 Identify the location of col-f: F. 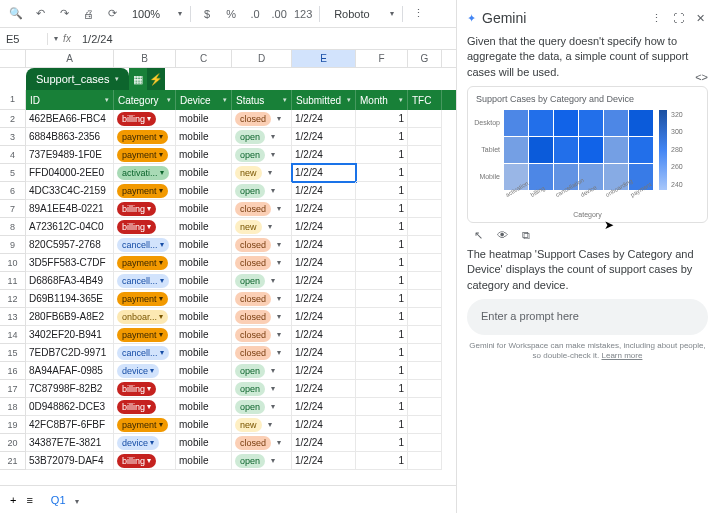
(382, 58).